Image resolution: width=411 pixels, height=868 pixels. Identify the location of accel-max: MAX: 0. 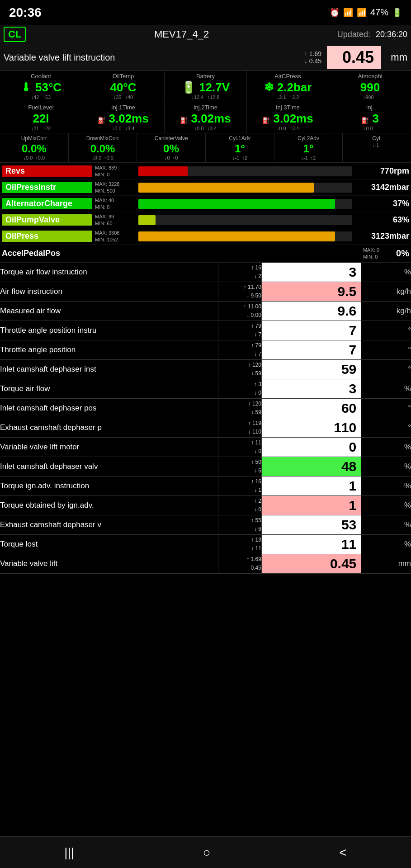
(371, 250).